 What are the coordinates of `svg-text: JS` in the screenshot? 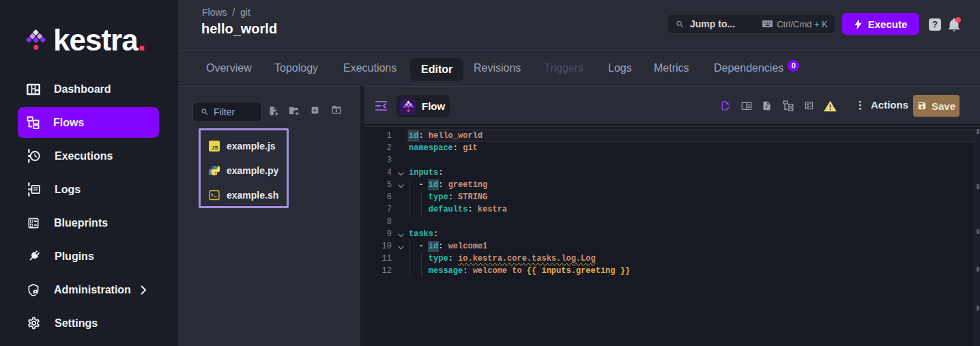 It's located at (214, 147).